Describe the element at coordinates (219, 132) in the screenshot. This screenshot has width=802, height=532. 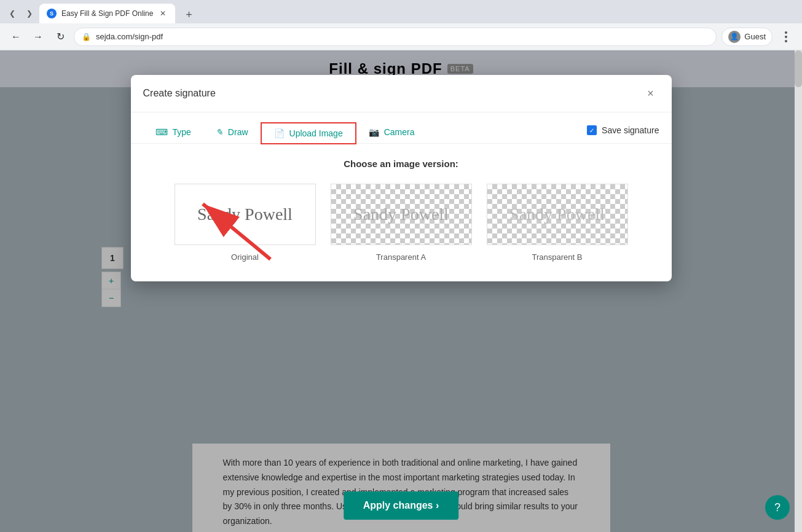
I see `draw-tab-icon: ✎` at that location.